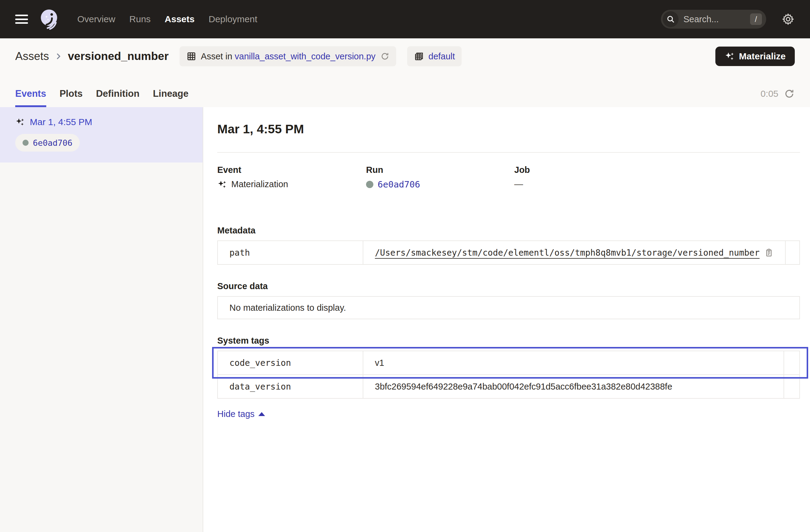  Describe the element at coordinates (508, 253) in the screenshot. I see `table-row: path /Users/smackesey/stm/code/elementl/…` at that location.